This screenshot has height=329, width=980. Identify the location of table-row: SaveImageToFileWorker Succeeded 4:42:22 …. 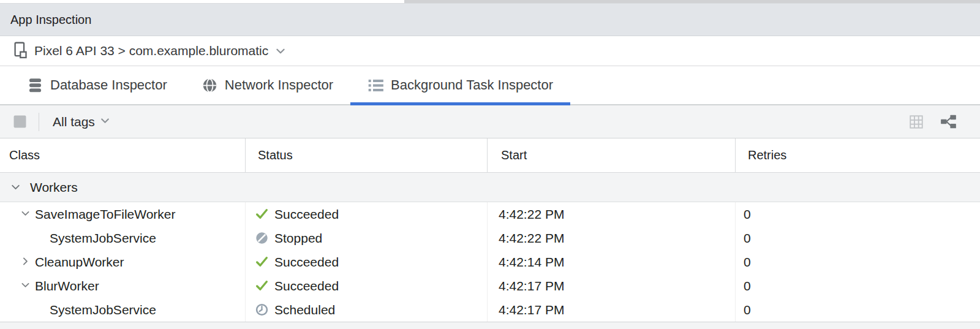
(490, 214).